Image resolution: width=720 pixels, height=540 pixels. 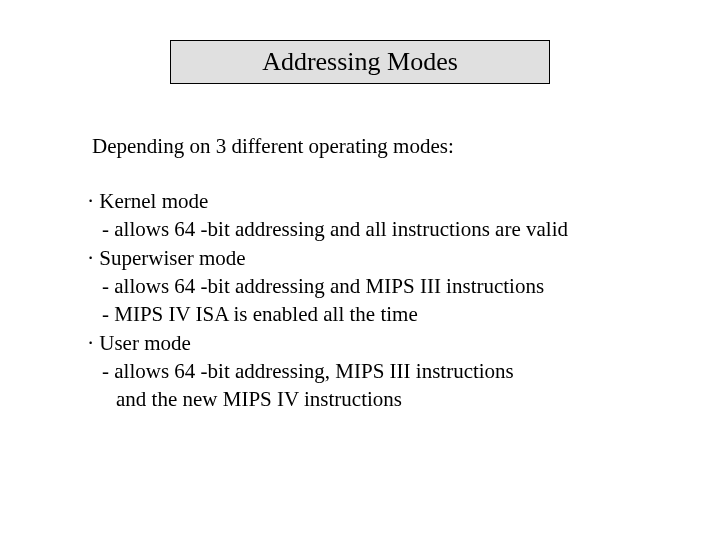 What do you see at coordinates (378, 399) in the screenshot?
I see `mode-detail: and the new MIPS IV instructions` at bounding box center [378, 399].